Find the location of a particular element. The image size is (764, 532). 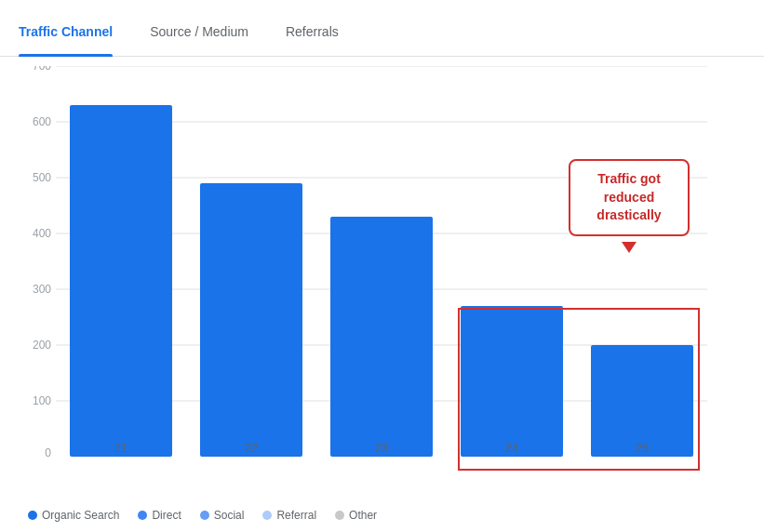

legend-dot-social is located at coordinates (205, 515).